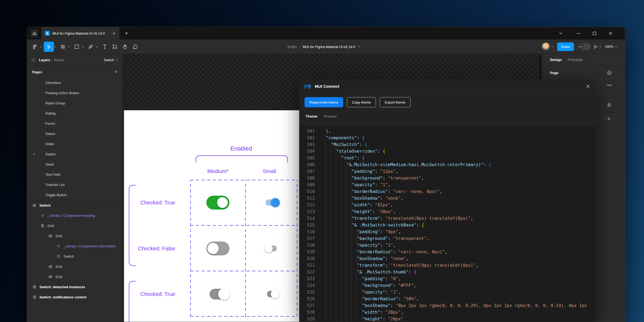 Image resolution: width=644 pixels, height=322 pixels. Describe the element at coordinates (309, 178) in the screenshot. I see `line-number: 508` at that location.